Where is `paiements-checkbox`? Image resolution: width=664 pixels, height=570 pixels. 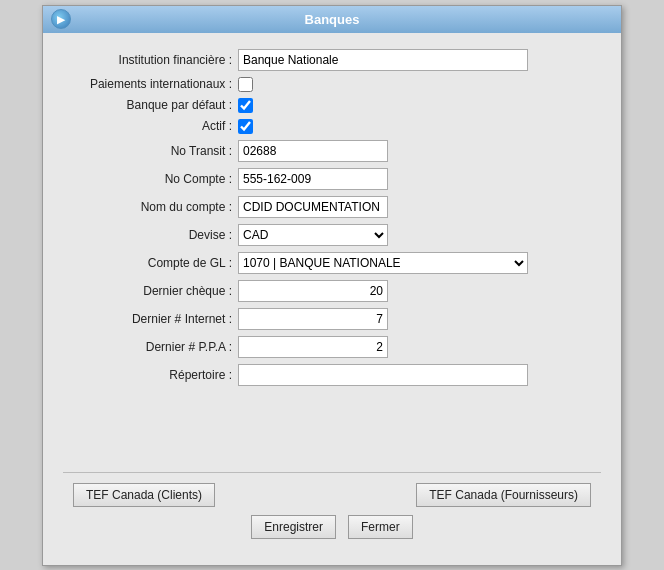 paiements-checkbox is located at coordinates (246, 84).